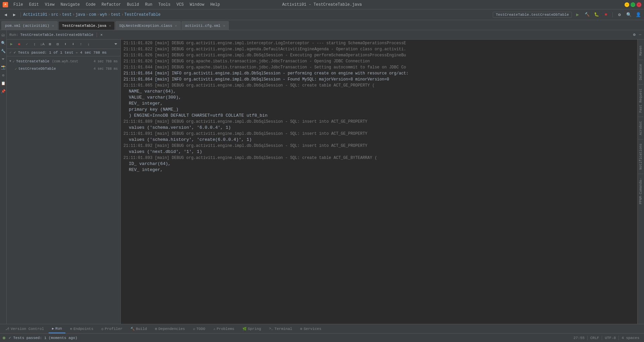 The height and width of the screenshot is (342, 644). Describe the element at coordinates (18, 5) in the screenshot. I see `menu-file: File` at that location.